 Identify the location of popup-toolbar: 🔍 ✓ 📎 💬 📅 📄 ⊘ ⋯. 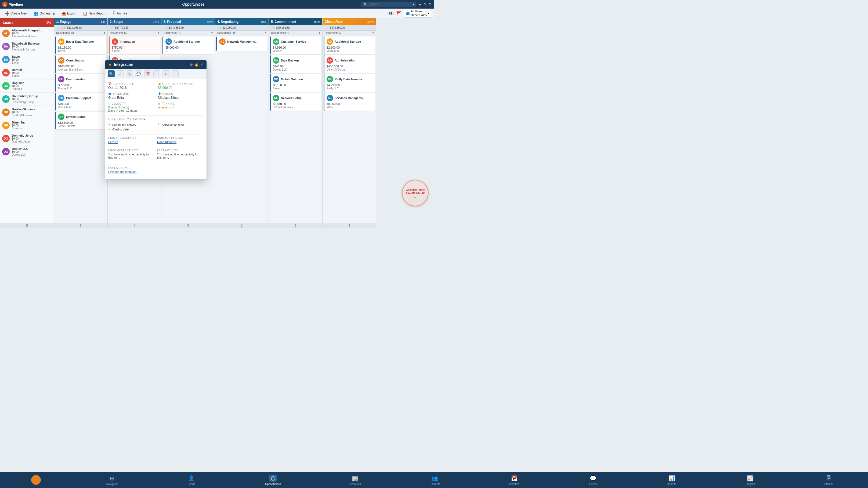
(156, 74).